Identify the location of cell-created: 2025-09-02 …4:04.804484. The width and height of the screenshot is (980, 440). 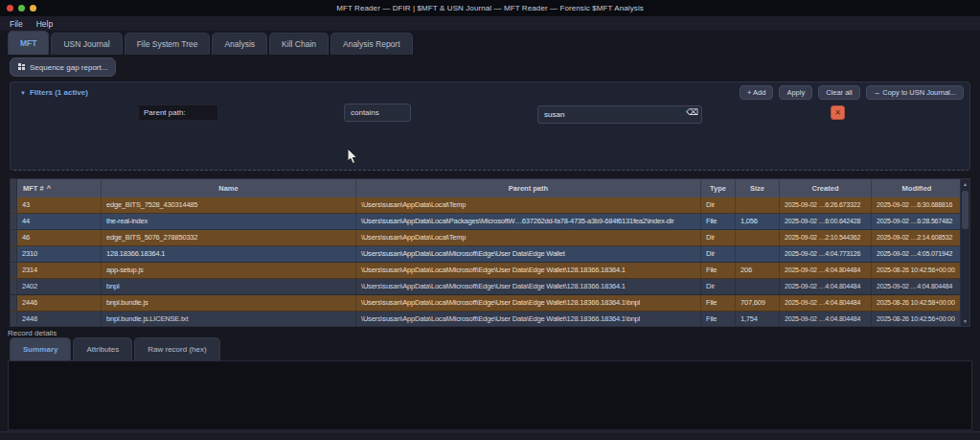
(826, 303).